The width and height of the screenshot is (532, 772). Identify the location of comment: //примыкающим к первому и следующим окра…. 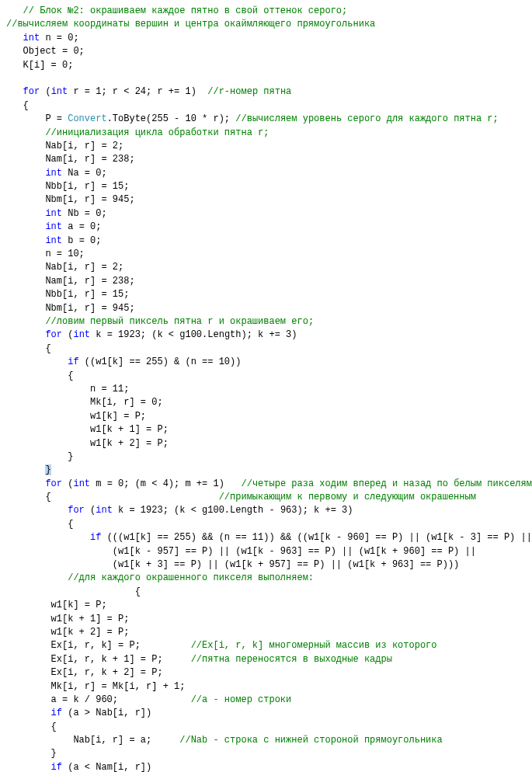
(348, 497).